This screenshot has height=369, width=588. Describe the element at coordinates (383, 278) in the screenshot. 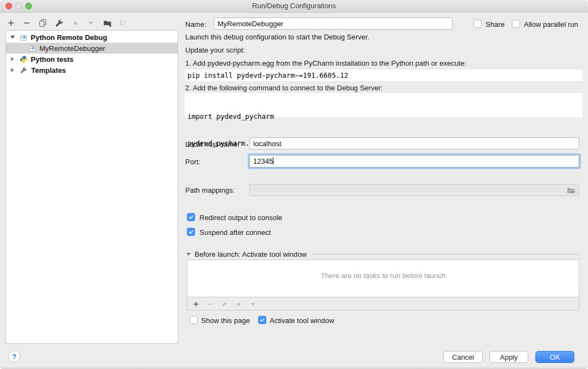

I see `before-launch-task-list: There are no tasks to run before launch` at that location.